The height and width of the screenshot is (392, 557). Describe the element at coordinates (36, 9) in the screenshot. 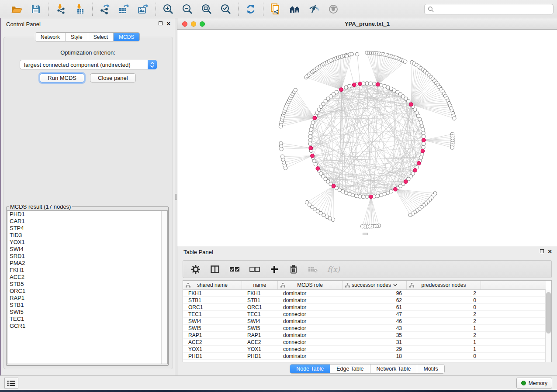

I see `save-button` at that location.